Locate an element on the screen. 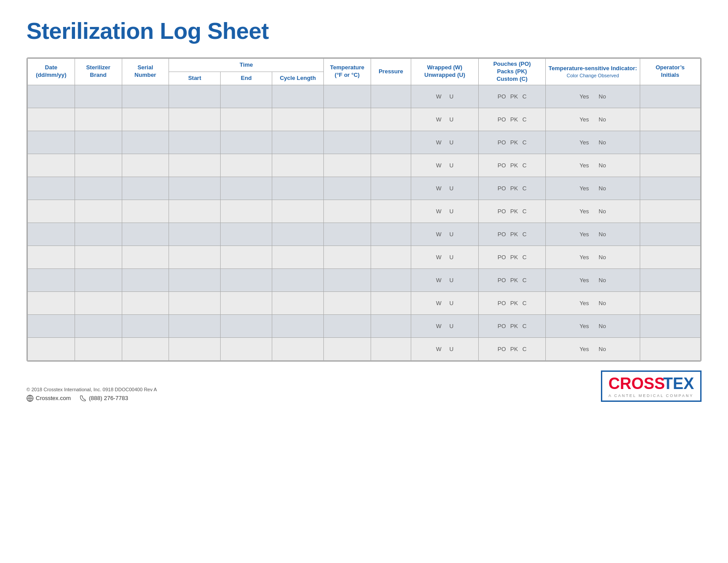 Image resolution: width=728 pixels, height=563 pixels. crosstex-logo: CROSS TEX A CANTEL MEDICAL COMPANY is located at coordinates (651, 386).